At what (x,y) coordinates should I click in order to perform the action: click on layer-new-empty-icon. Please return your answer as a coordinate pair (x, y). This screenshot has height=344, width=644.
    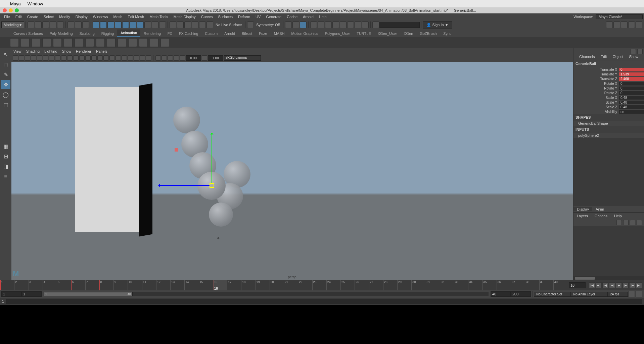
    Looking at the image, I should click on (633, 223).